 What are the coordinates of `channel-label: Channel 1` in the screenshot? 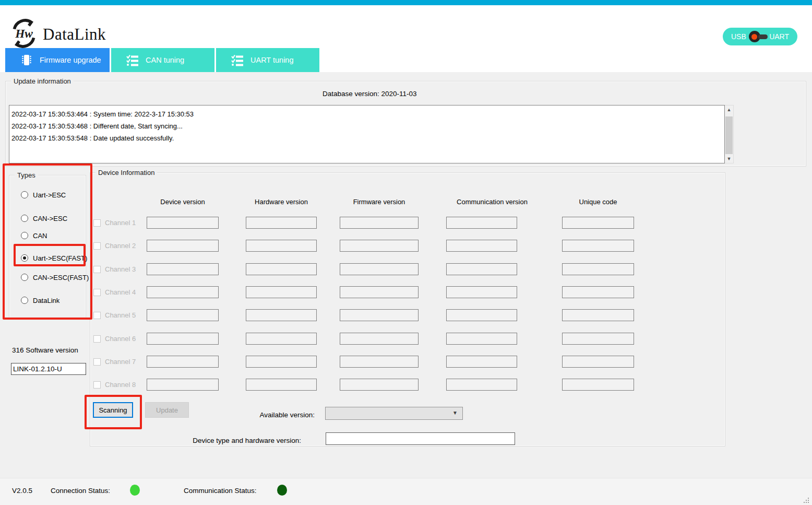 It's located at (120, 222).